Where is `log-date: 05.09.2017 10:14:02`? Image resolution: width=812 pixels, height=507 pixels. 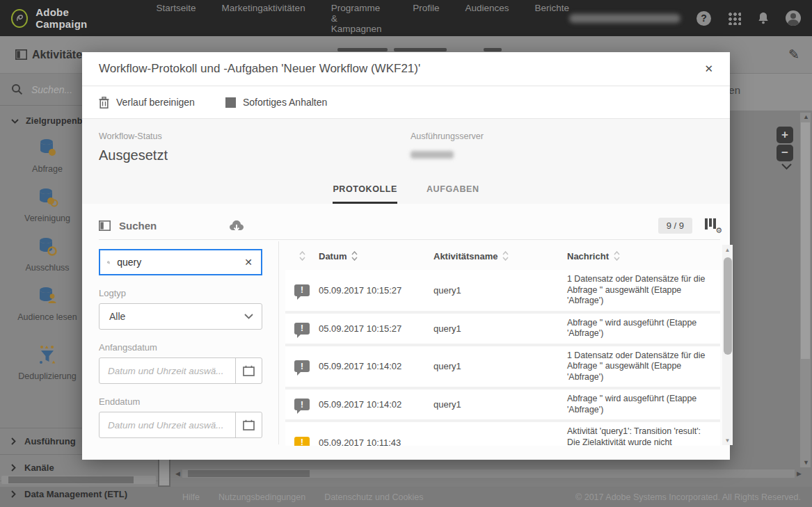 log-date: 05.09.2017 10:14:02 is located at coordinates (376, 405).